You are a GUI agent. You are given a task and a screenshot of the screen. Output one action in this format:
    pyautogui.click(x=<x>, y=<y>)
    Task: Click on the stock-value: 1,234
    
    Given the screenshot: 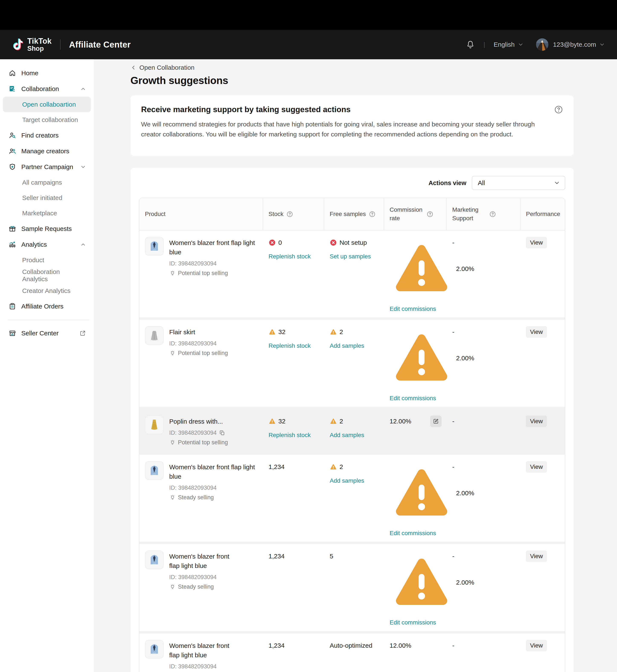 What is the action you would take?
    pyautogui.click(x=276, y=556)
    